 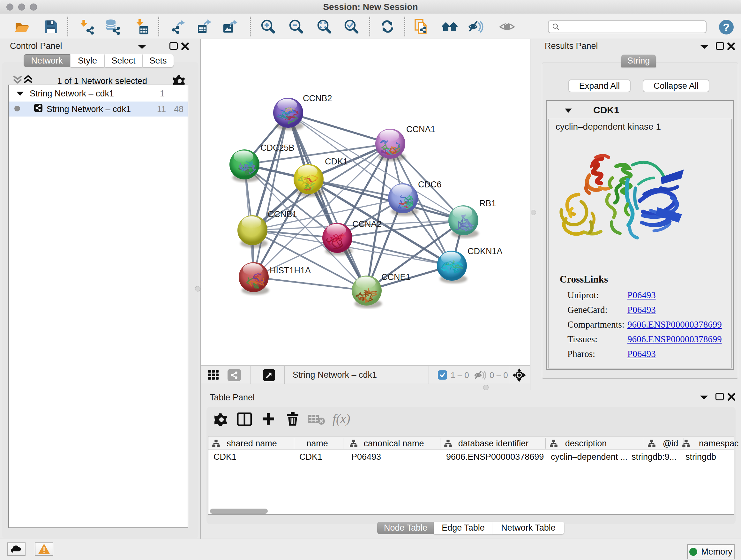 I want to click on svg-text: CDK1, so click(x=336, y=162).